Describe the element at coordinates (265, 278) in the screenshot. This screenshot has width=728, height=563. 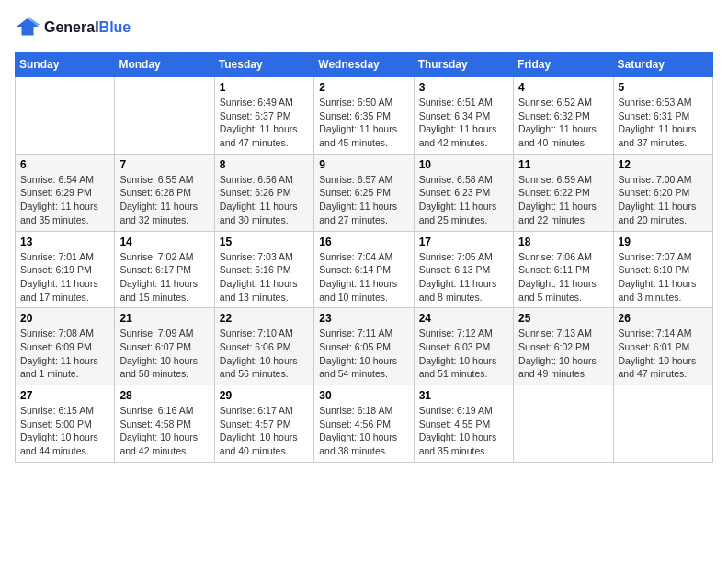
I see `day-info: Sunrise: 7:03 AM Sunset: 6:16 PM Dayligh…` at that location.